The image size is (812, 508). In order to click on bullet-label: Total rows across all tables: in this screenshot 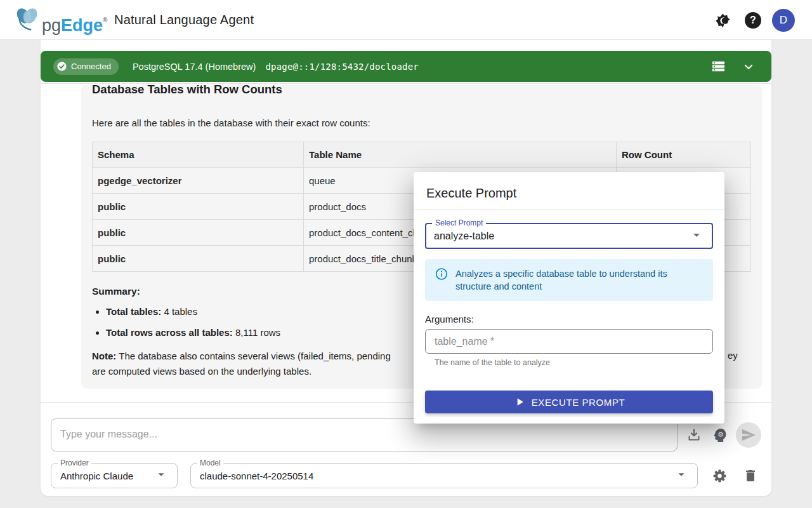, I will do `click(169, 333)`.